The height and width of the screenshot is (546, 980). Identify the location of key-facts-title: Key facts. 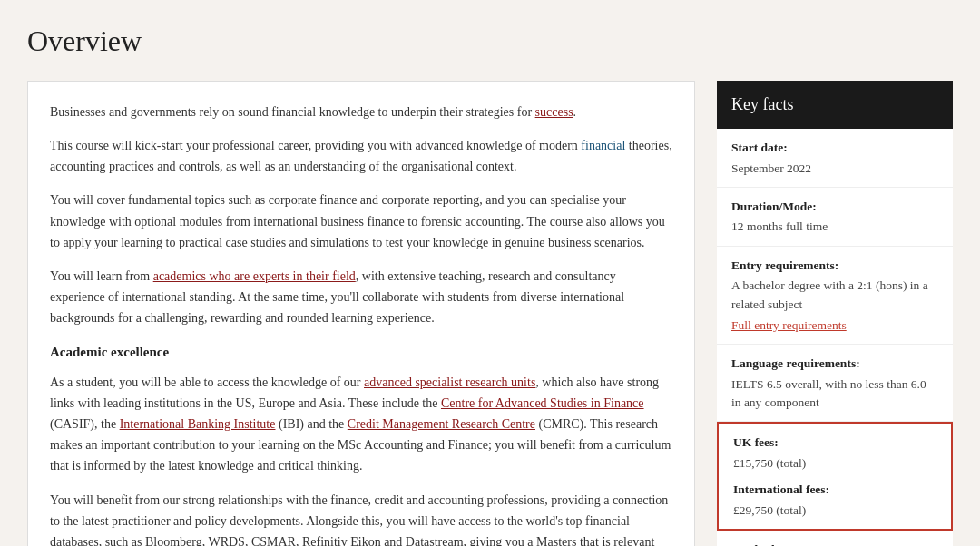
(762, 104).